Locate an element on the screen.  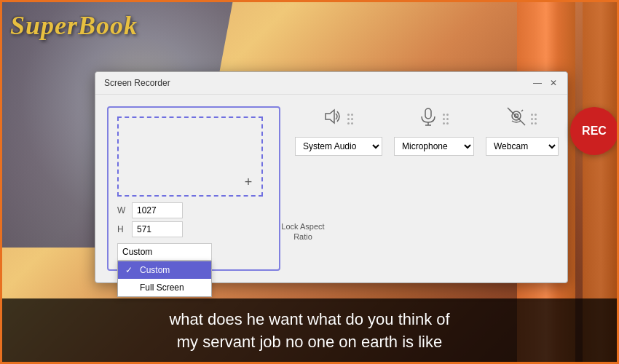
audio-control-group: System Audio is located at coordinates (339, 131).